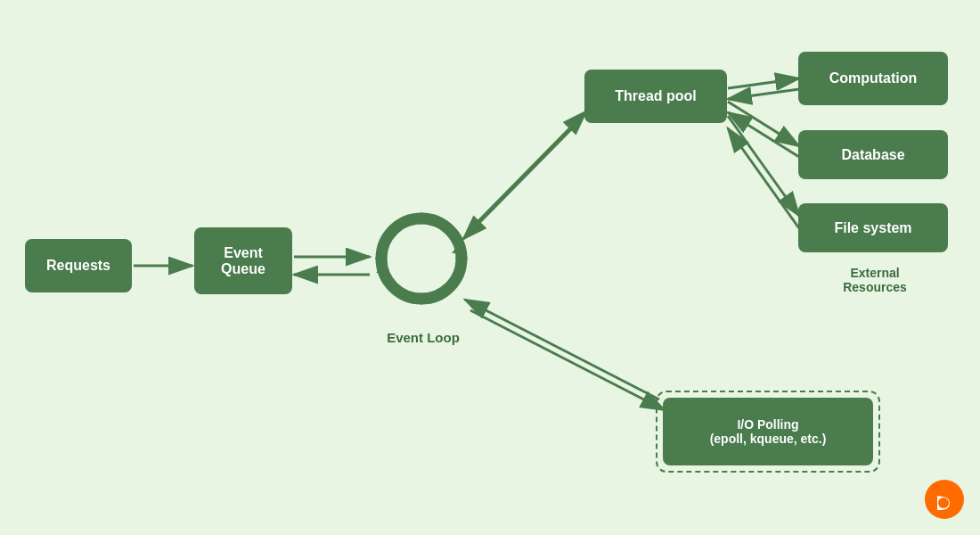 This screenshot has width=980, height=535. What do you see at coordinates (768, 432) in the screenshot?
I see `io-polling-box: I/O Polling(epoll, kqueue, etc.)` at bounding box center [768, 432].